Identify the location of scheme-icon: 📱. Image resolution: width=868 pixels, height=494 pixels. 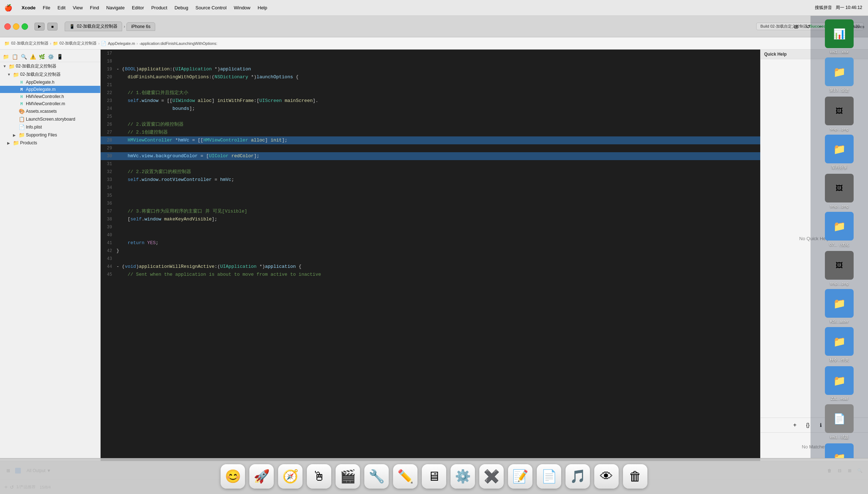
(72, 27).